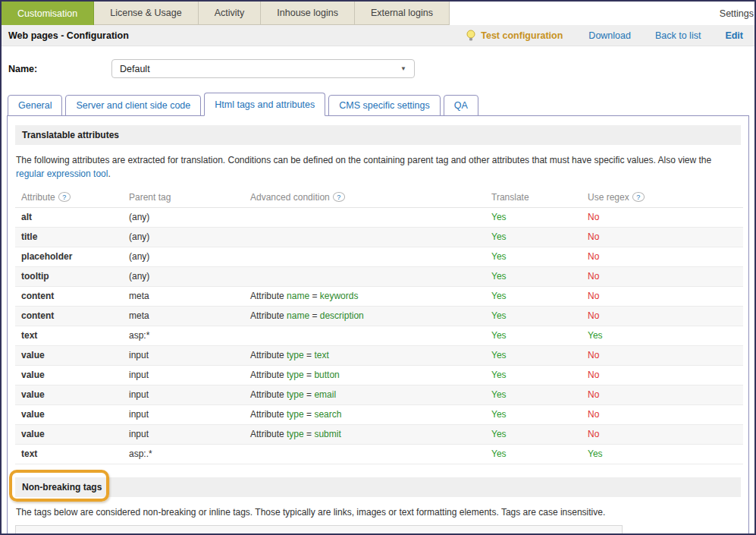 This screenshot has width=756, height=535. What do you see at coordinates (384, 105) in the screenshot?
I see `tab-cms-specific-settings: CMS specific settings` at bounding box center [384, 105].